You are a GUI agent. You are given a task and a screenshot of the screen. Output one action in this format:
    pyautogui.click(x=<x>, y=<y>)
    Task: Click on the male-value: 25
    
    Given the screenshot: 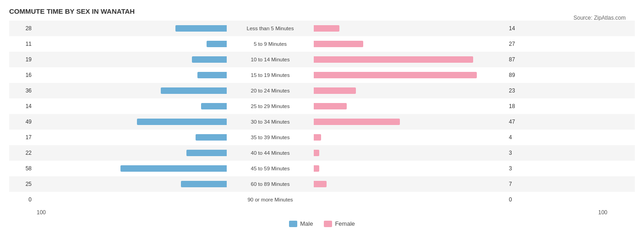 What is the action you would take?
    pyautogui.click(x=22, y=184)
    